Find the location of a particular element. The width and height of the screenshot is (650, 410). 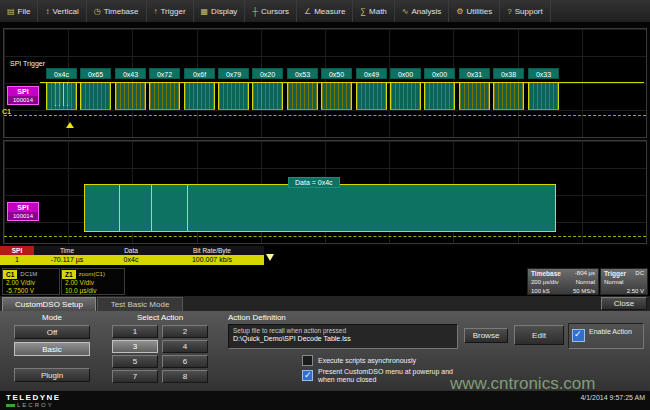

zoom-decode-block is located at coordinates (320, 208).